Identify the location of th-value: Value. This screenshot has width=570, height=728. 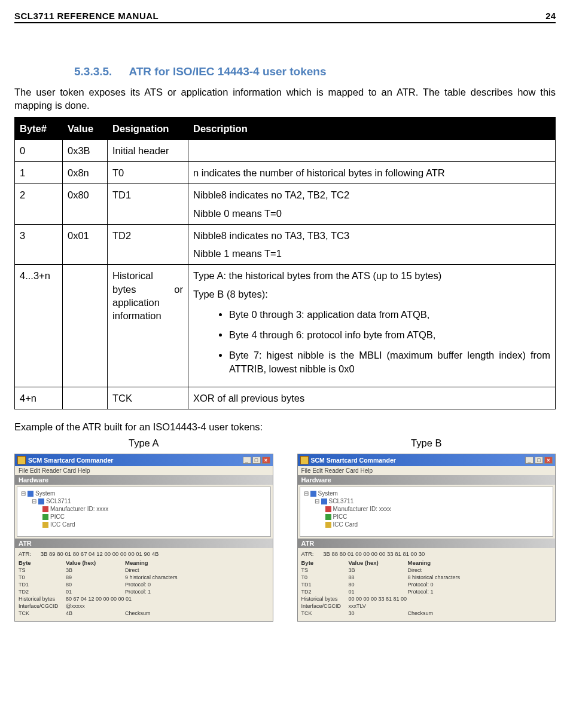
(85, 128).